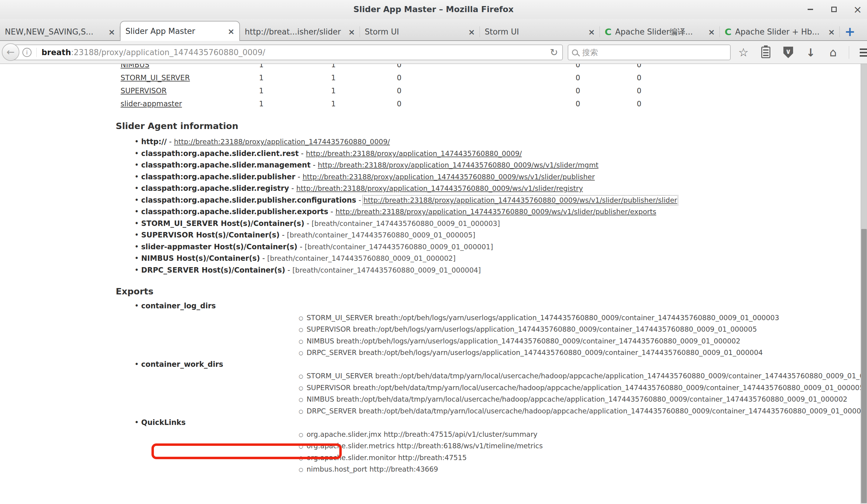  Describe the element at coordinates (810, 9) in the screenshot. I see `minimize-button` at that location.